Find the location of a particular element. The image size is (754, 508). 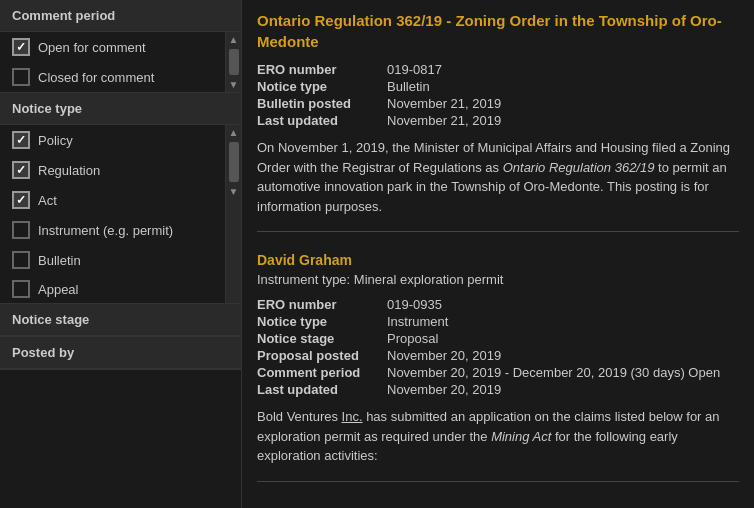

open-for-comment-label: Open for comment is located at coordinates (92, 48).